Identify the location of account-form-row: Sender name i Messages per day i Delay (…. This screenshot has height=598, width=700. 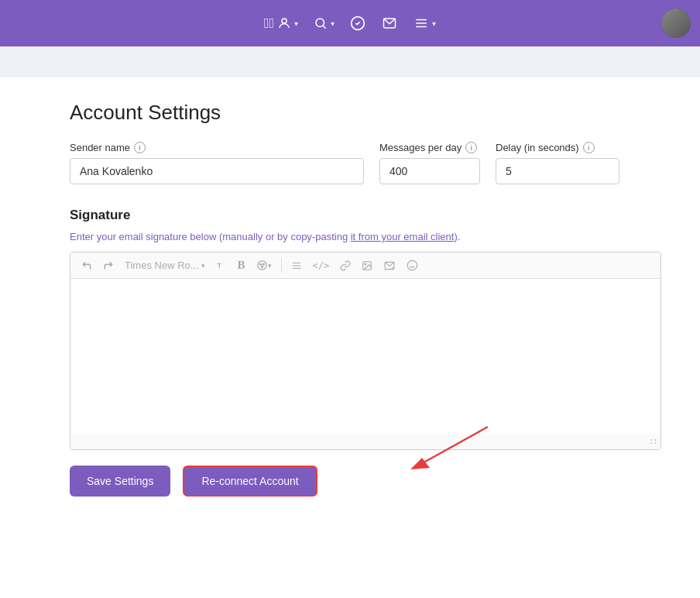
(365, 163).